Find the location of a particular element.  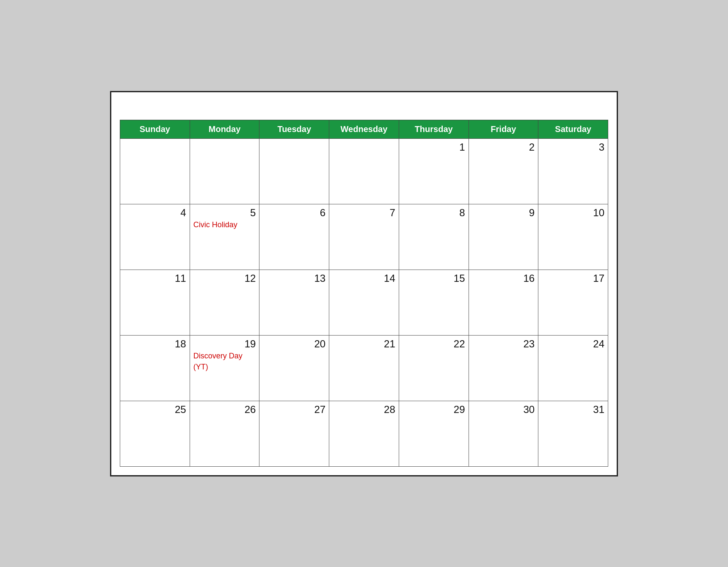

calendar-day-cell: 21 is located at coordinates (364, 368).